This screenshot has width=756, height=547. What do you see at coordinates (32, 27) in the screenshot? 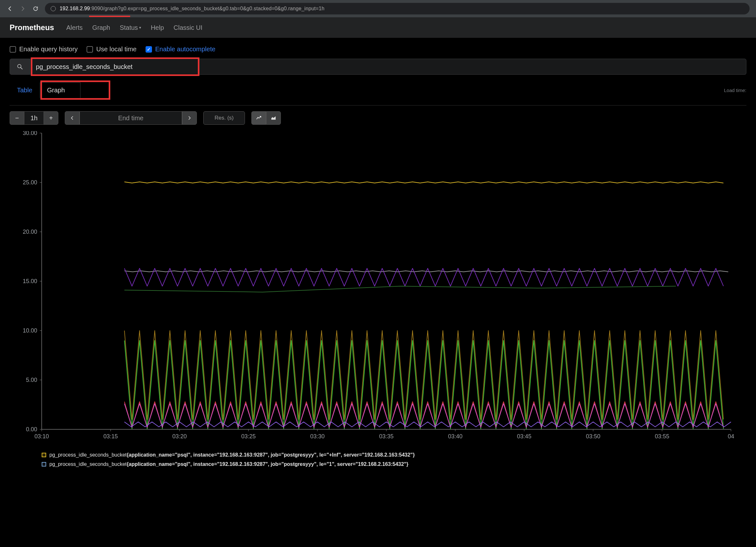
I see `brand: Prometheus` at bounding box center [32, 27].